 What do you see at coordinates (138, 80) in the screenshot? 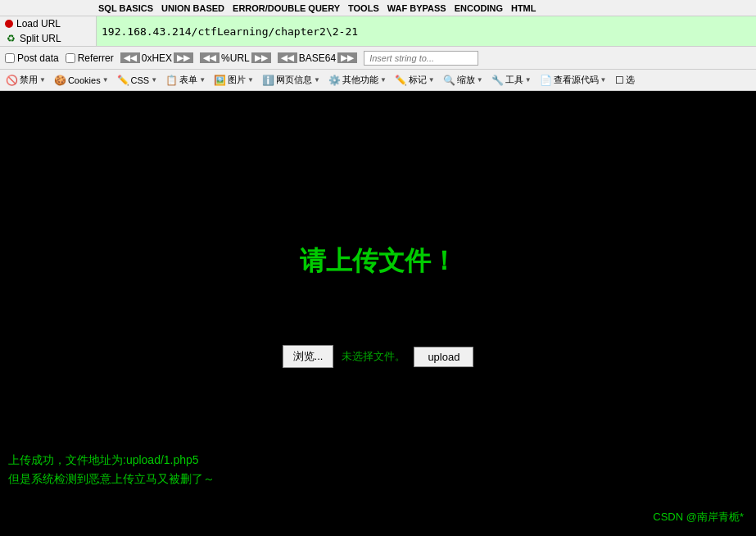
I see `toolbar-css: ✏️ CSS ▼` at bounding box center [138, 80].